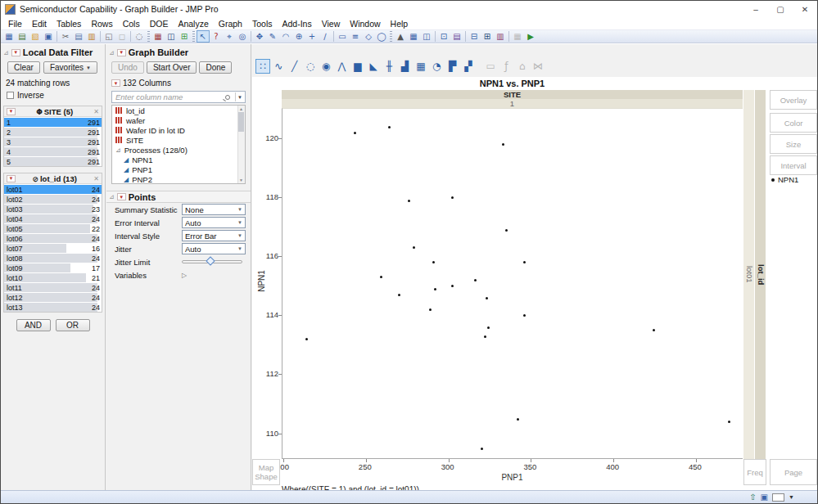 This screenshot has height=504, width=818. What do you see at coordinates (52, 278) in the screenshot?
I see `filter-row: lot1021` at bounding box center [52, 278].